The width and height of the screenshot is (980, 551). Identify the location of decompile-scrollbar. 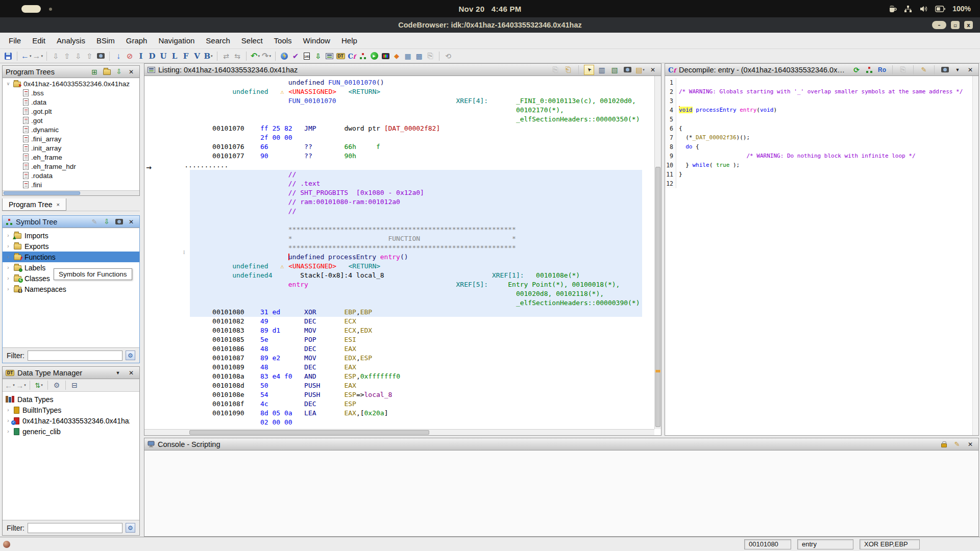
(975, 256).